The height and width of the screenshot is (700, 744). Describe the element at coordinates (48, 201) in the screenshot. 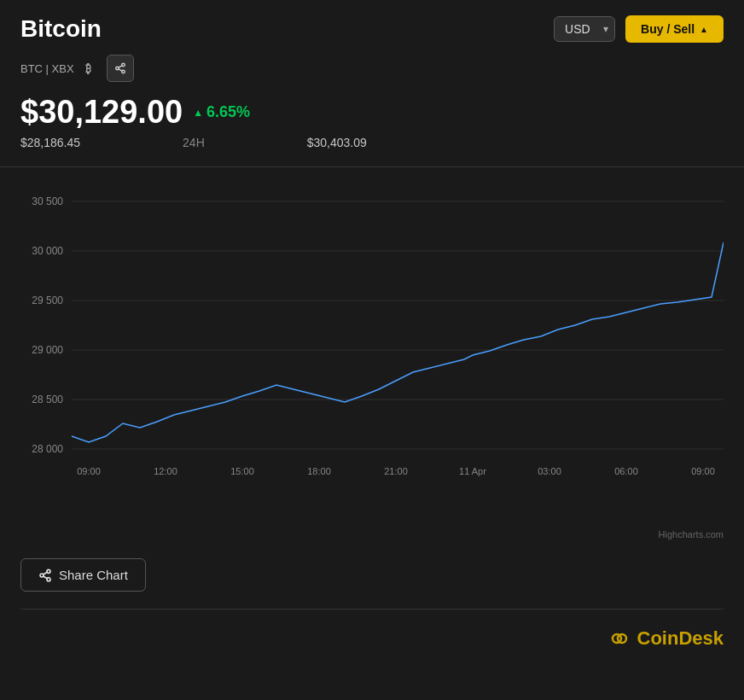

I see `svg-text: 30 500` at that location.